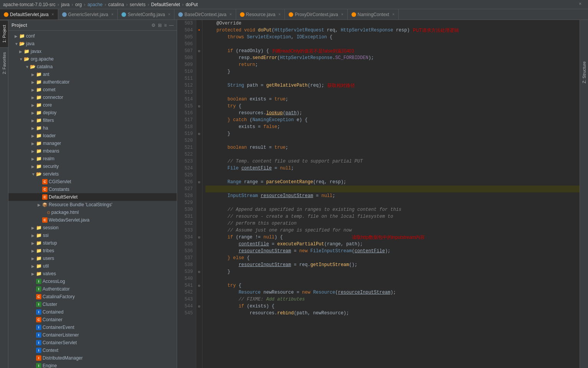 The width and height of the screenshot is (588, 368). I want to click on tree-item-authenticator: IAuthenticator, so click(93, 289).